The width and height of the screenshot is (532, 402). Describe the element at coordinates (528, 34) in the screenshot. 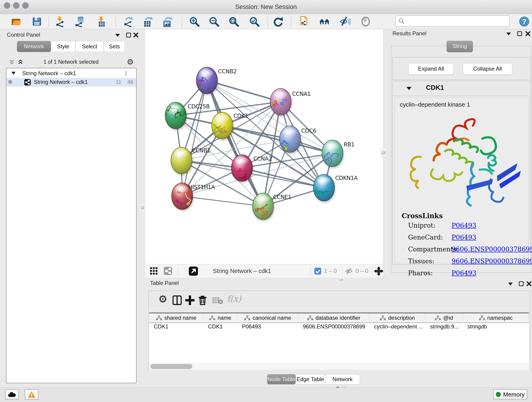

I see `results-panel-close-icon` at that location.